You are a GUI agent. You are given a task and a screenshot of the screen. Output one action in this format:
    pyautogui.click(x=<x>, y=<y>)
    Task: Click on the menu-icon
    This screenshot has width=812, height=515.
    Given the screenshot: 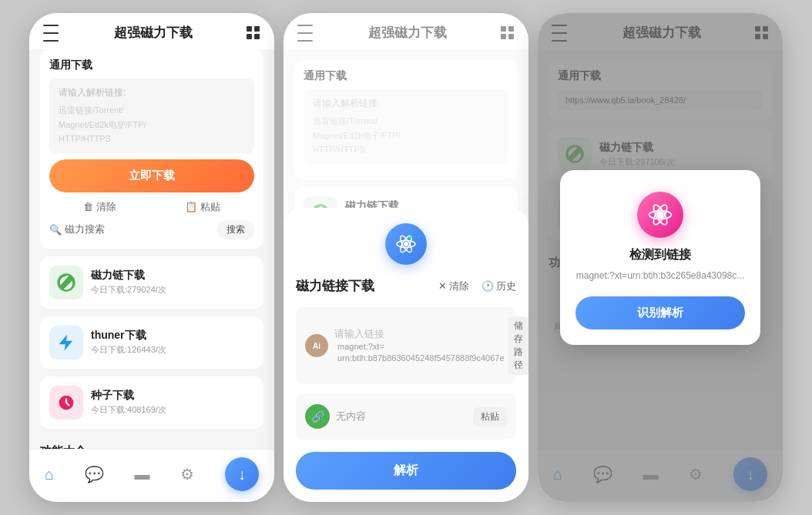 What is the action you would take?
    pyautogui.click(x=52, y=33)
    